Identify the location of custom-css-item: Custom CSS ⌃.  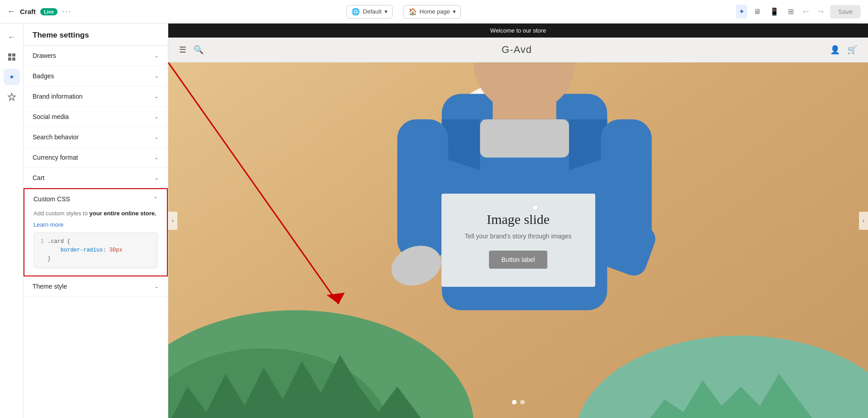
(96, 199).